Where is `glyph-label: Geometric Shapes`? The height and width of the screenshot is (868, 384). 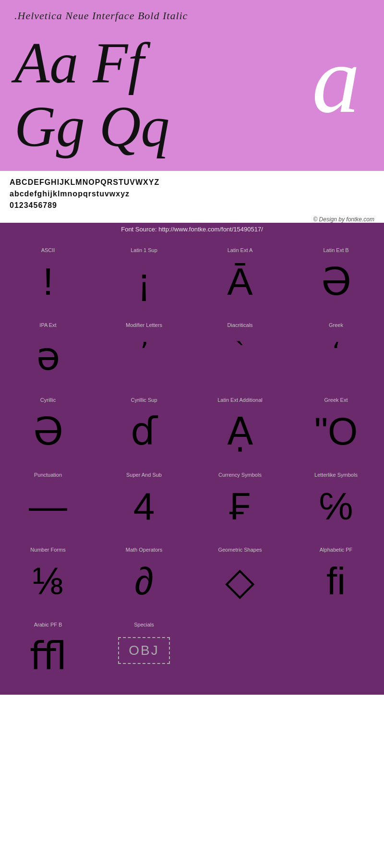
glyph-label: Geometric Shapes is located at coordinates (240, 550).